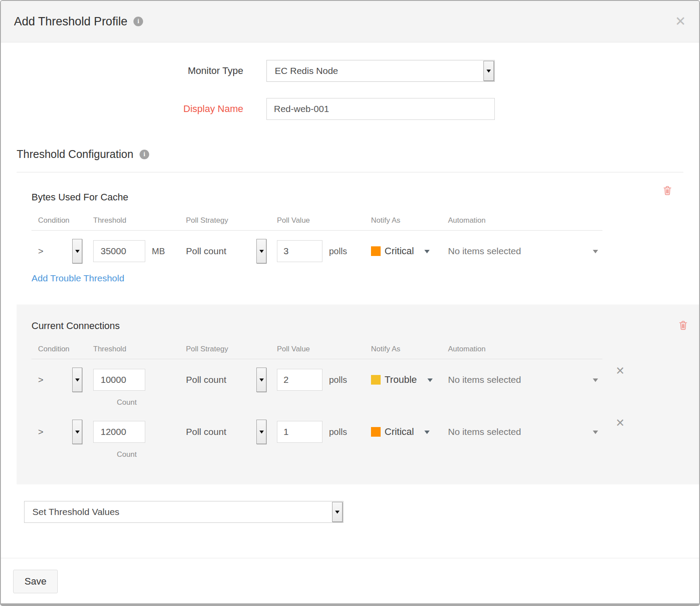  I want to click on dialog-title: Add Threshold Profile, so click(71, 22).